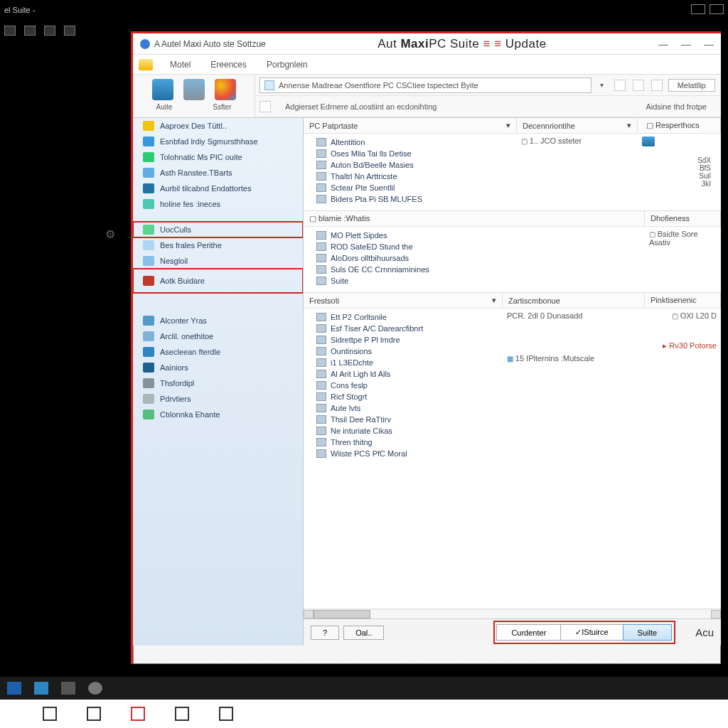 The width and height of the screenshot is (728, 728). What do you see at coordinates (324, 301) in the screenshot?
I see `col-header: Frestsoti` at bounding box center [324, 301].